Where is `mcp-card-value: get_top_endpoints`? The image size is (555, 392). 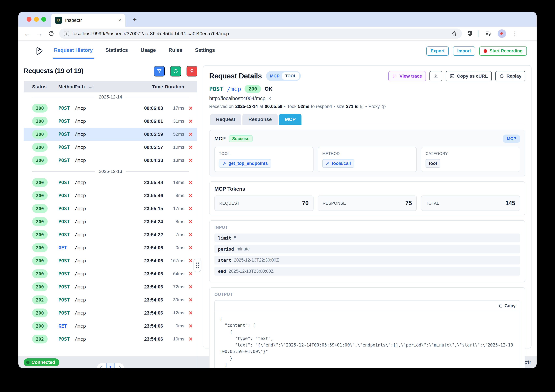
mcp-card-value: get_top_endpoints is located at coordinates (245, 163).